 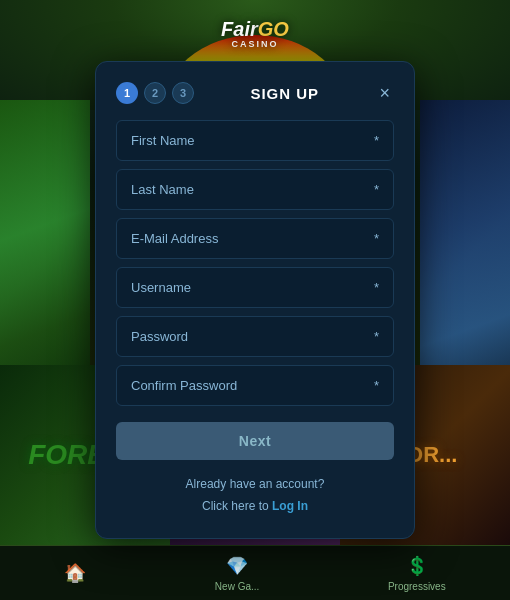 What do you see at coordinates (255, 238) in the screenshot?
I see `email-field: *` at bounding box center [255, 238].